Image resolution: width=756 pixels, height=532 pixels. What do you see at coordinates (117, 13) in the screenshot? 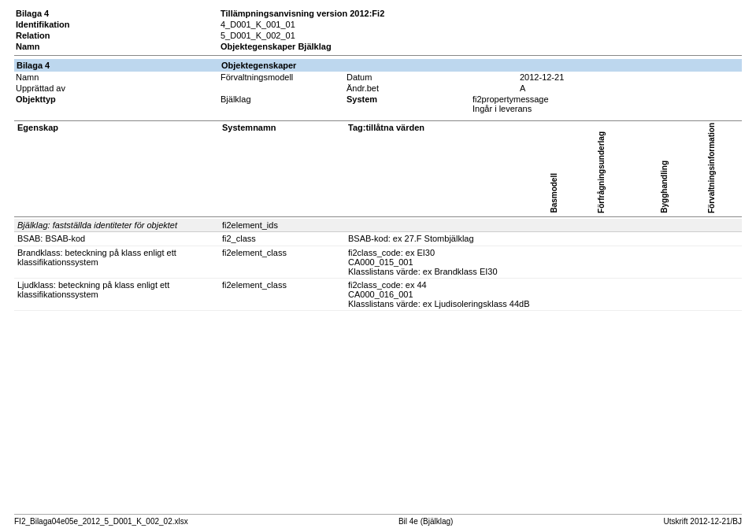
I see `bilaga-label: Bilaga 4` at bounding box center [117, 13].